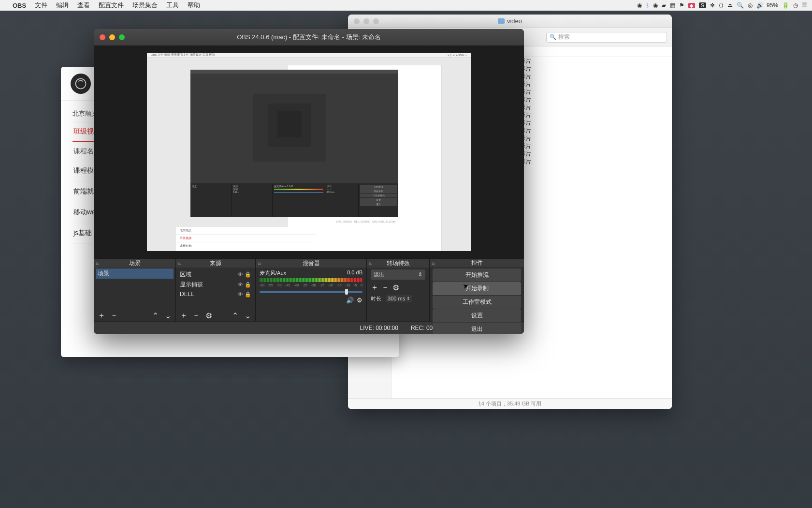 The image size is (812, 508). What do you see at coordinates (682, 5) in the screenshot?
I see `status-flag-icon: ⚑` at bounding box center [682, 5].